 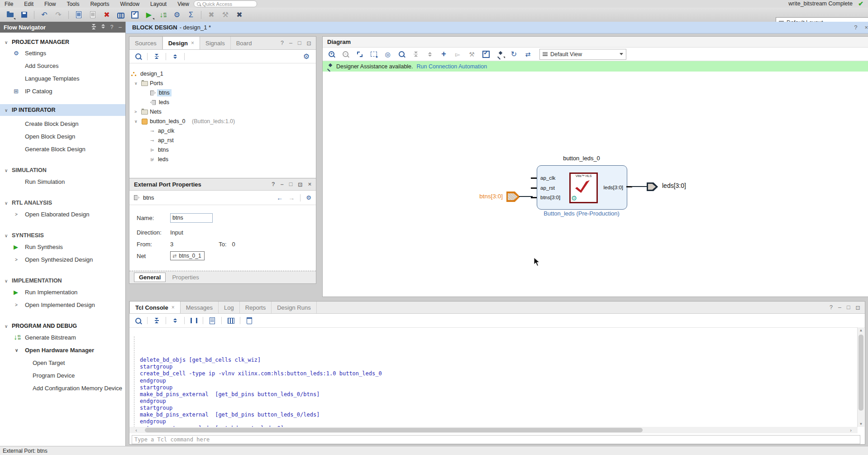 What do you see at coordinates (861, 424) in the screenshot?
I see `scroll-down-icon: ▼` at bounding box center [861, 424].